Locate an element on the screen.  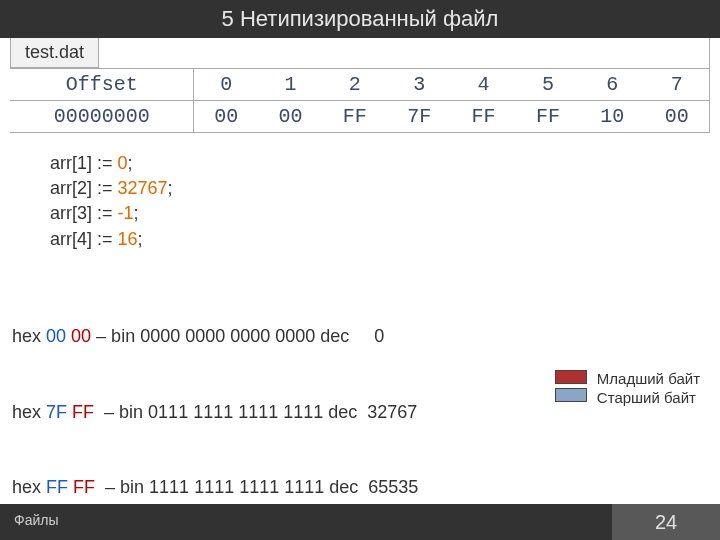
offset-header: Offset is located at coordinates (102, 85).